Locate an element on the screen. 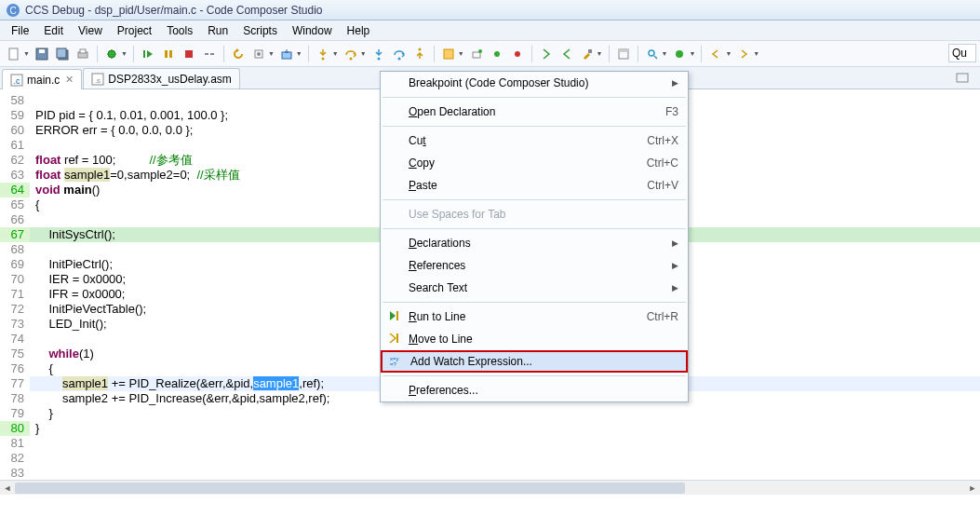 The image size is (980, 517). step-into-icon is located at coordinates (323, 54).